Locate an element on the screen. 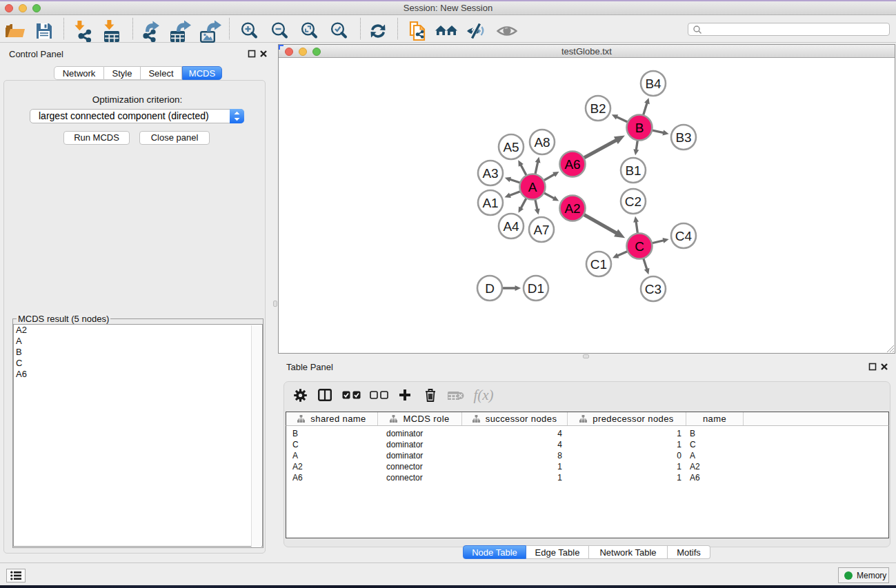 This screenshot has height=588, width=896. svg-text: A is located at coordinates (532, 187).